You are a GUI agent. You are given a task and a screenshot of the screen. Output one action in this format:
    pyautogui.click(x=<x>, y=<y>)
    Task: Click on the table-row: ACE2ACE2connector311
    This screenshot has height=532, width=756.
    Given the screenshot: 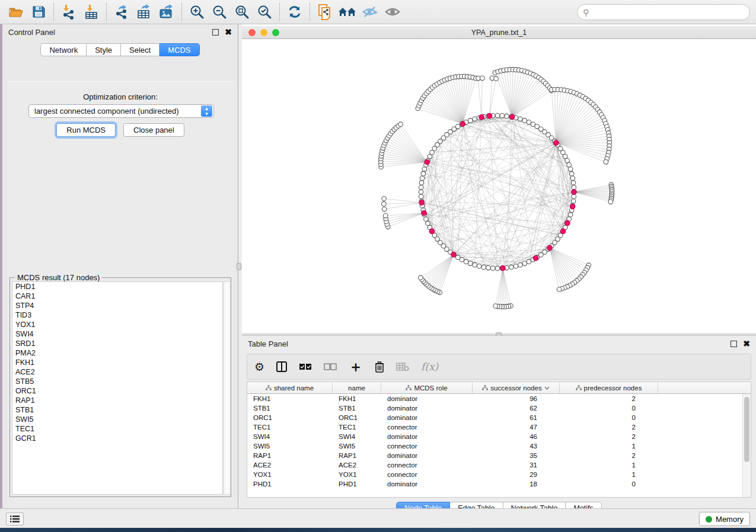 What is the action you would take?
    pyautogui.click(x=499, y=465)
    